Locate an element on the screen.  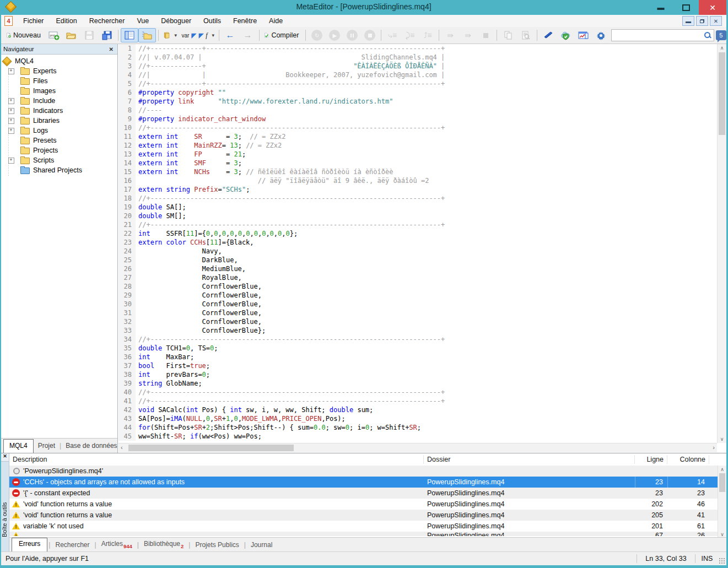
table-row: 'CCHs' - objects and arrays are not allo… is located at coordinates (364, 482).